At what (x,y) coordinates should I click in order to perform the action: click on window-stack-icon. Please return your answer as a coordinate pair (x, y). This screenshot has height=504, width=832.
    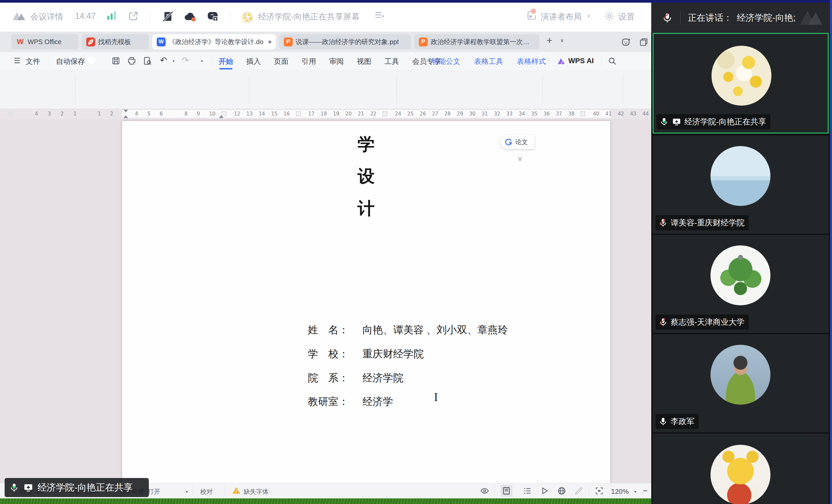
    Looking at the image, I should click on (644, 42).